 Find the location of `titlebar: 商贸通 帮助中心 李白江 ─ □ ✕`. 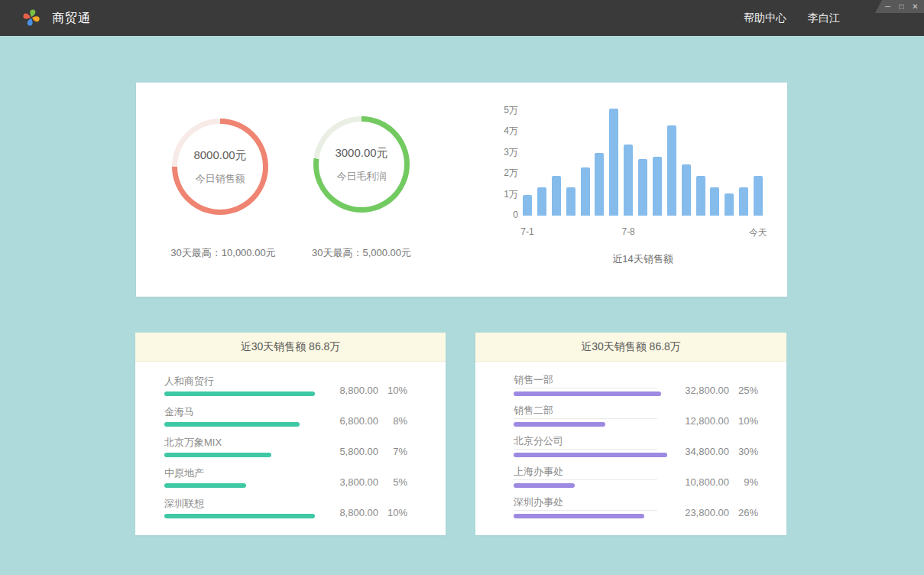

titlebar: 商贸通 帮助中心 李白江 ─ □ ✕ is located at coordinates (462, 18).